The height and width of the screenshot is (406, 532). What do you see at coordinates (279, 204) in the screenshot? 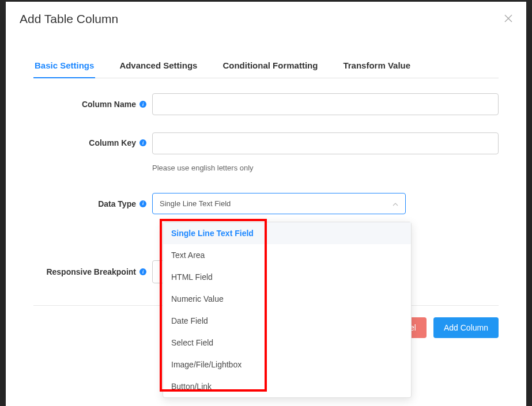
I see `data-type-wrap: Single Line Text Field` at bounding box center [279, 204].